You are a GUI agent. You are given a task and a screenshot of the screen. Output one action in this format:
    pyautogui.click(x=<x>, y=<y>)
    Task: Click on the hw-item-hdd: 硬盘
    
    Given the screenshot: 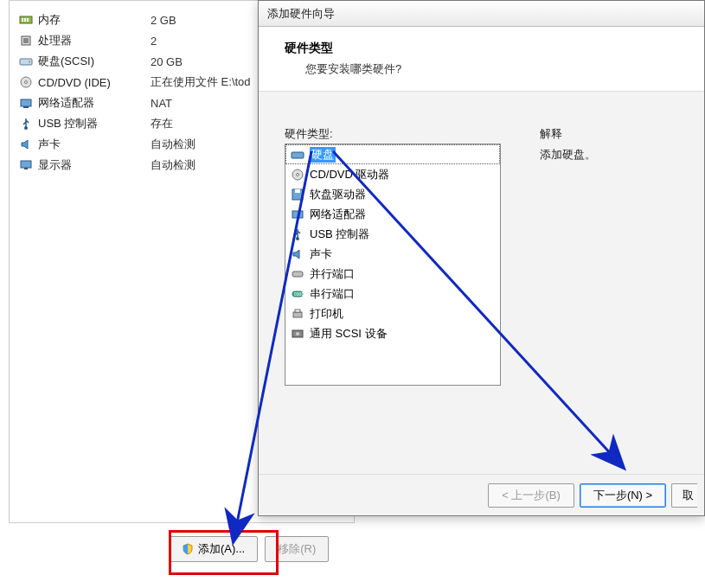 What is the action you would take?
    pyautogui.click(x=393, y=154)
    